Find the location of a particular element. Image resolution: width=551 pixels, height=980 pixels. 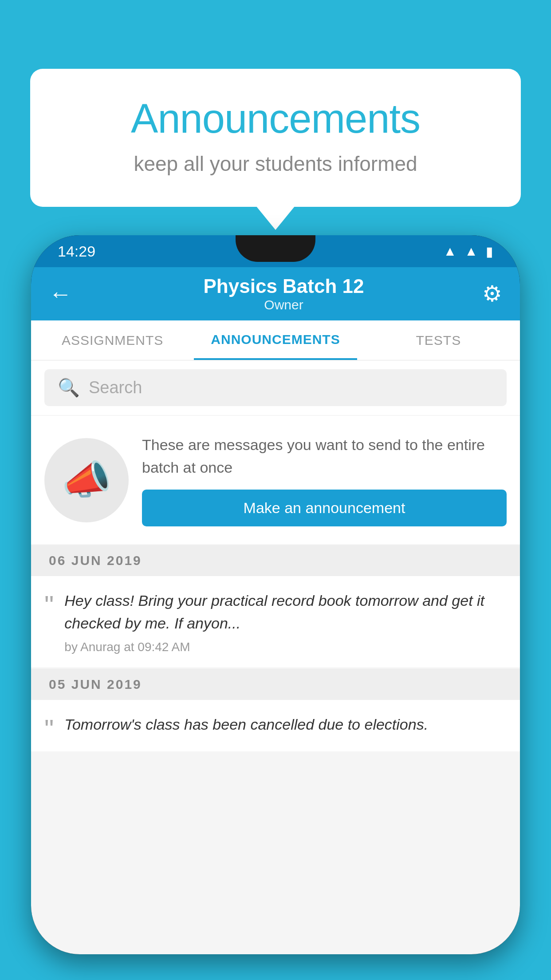

announcement-prompt-right: These are messages you want to send to t… is located at coordinates (324, 480).